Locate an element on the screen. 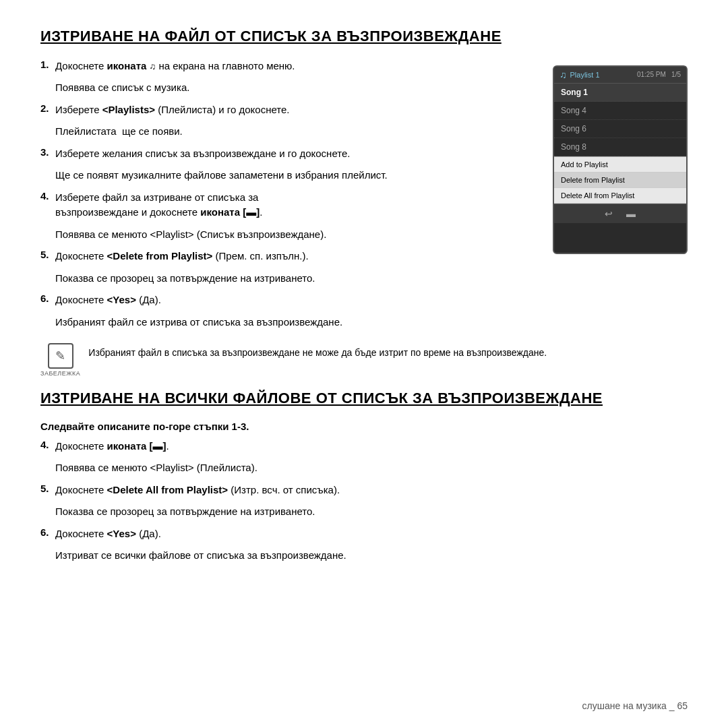 Image resolution: width=728 pixels, height=728 pixels. step-sub-3: Ще се появят музикалните файлове запамет… is located at coordinates (294, 175).